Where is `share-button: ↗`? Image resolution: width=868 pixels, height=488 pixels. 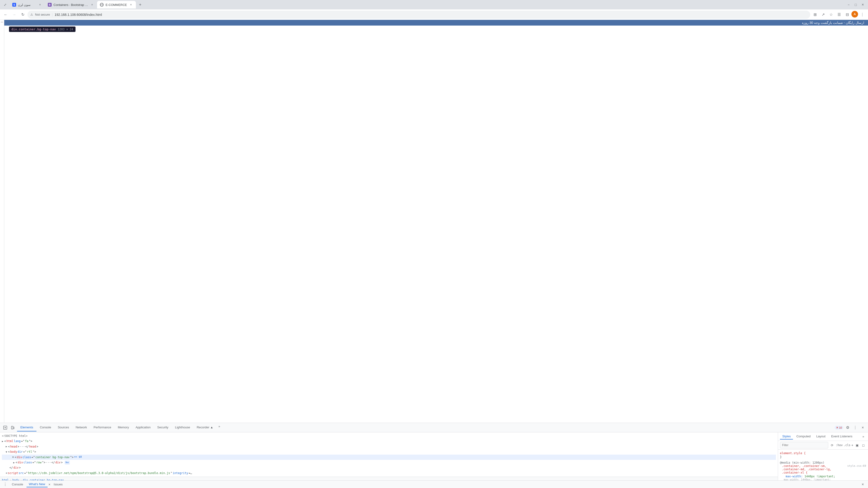 share-button: ↗ is located at coordinates (823, 15).